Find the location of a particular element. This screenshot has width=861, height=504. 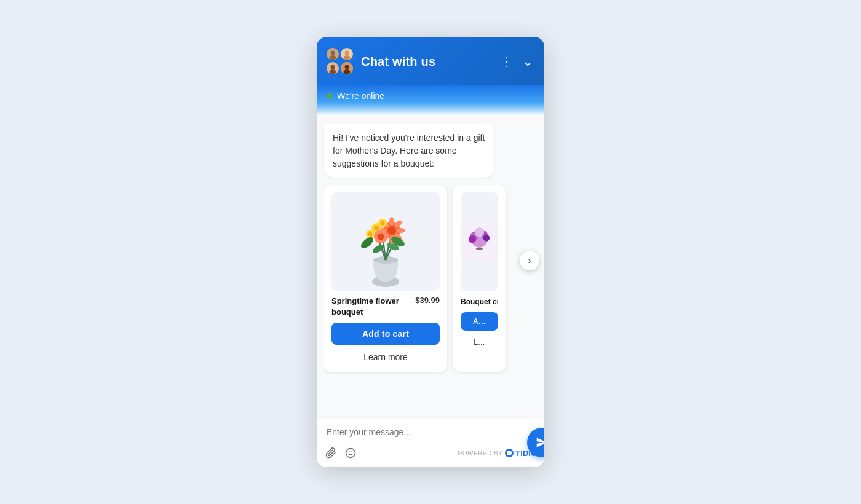

online-indicator is located at coordinates (330, 96).